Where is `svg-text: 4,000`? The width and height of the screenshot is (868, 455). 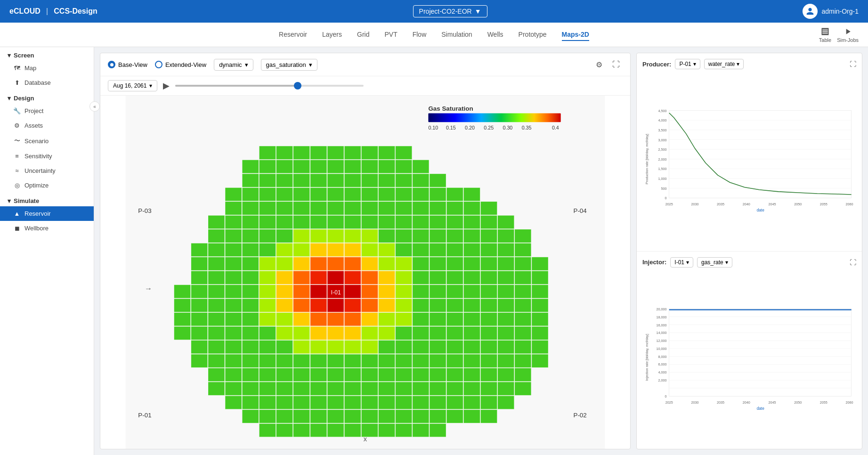
svg-text: 4,000 is located at coordinates (663, 372).